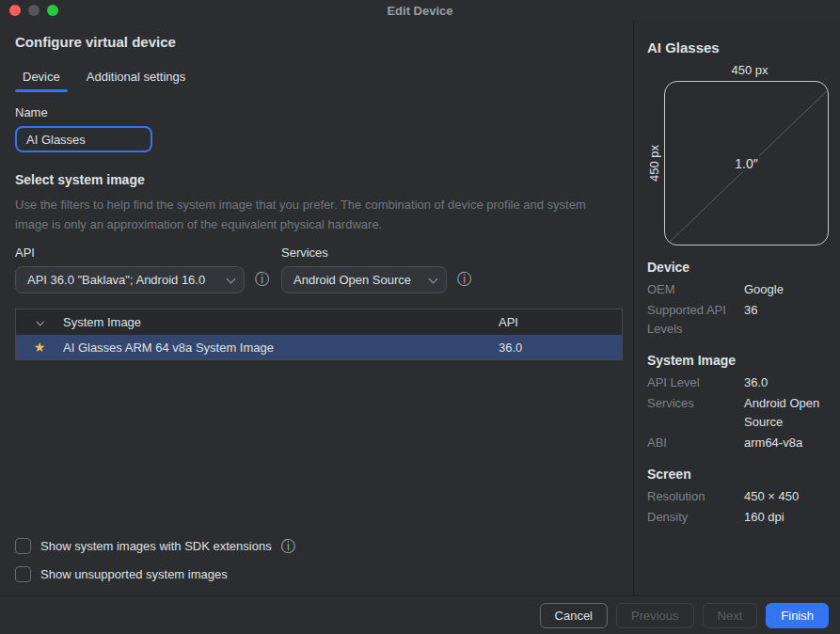 Image resolution: width=840 pixels, height=634 pixels. Describe the element at coordinates (786, 383) in the screenshot. I see `spec-value: 36.0` at that location.